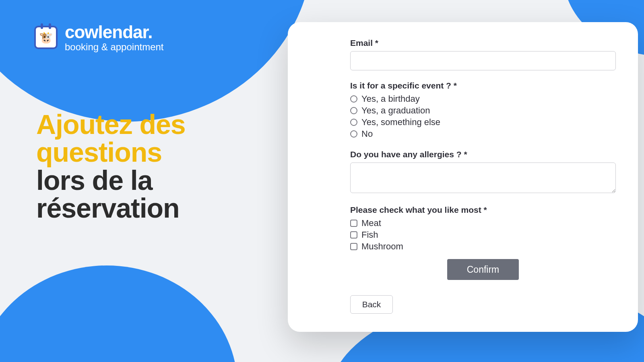 This screenshot has height=362, width=644. What do you see at coordinates (483, 235) in the screenshot?
I see `likes-option-fish: Fish` at bounding box center [483, 235].